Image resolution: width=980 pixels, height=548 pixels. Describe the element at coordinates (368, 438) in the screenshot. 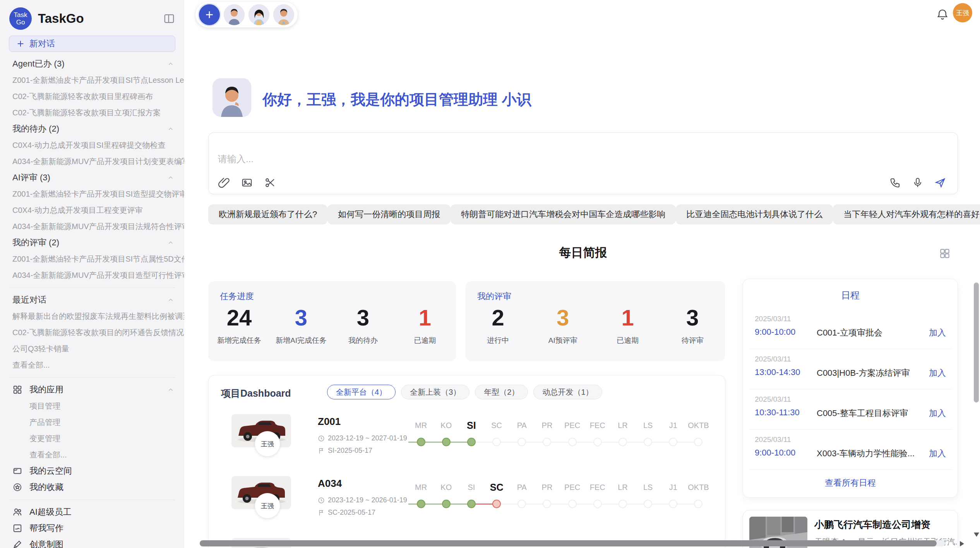

I see `dates-text: 2023-12-19 ~ 2027-01-19` at that location.